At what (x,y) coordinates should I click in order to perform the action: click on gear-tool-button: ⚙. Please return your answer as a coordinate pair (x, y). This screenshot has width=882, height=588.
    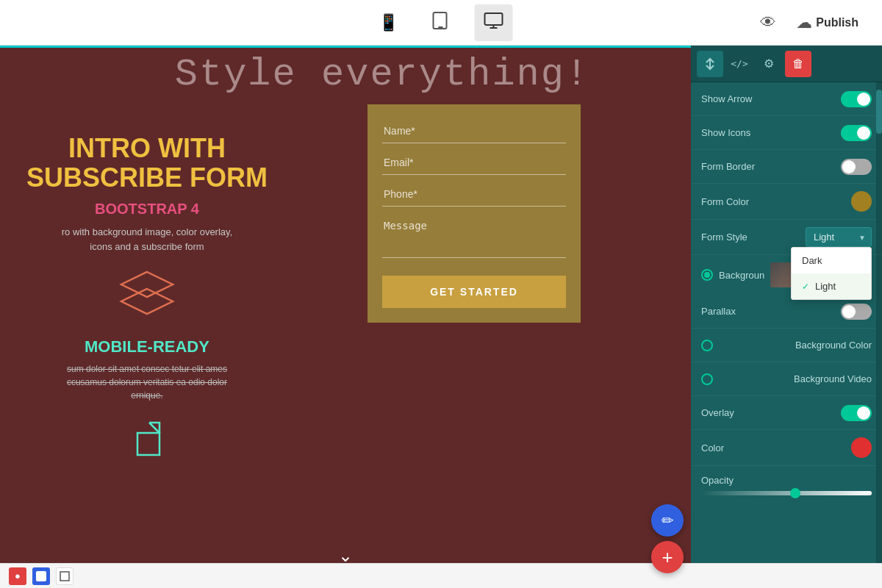
    Looking at the image, I should click on (769, 64).